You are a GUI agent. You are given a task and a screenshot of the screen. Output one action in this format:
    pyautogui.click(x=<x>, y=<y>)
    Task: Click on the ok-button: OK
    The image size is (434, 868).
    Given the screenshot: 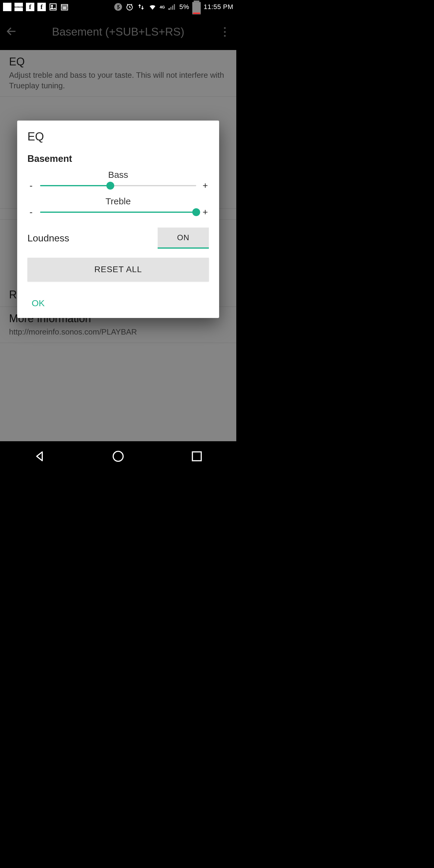 What is the action you would take?
    pyautogui.click(x=38, y=303)
    